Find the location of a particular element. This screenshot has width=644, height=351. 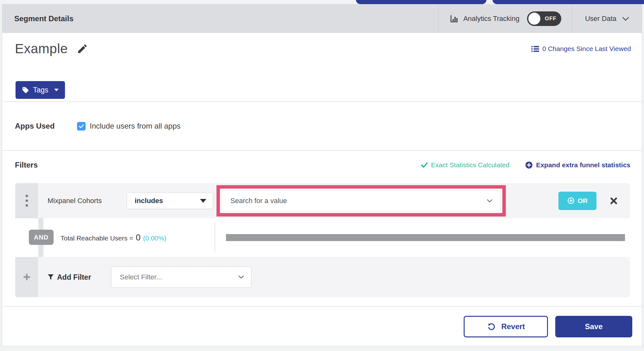

filter-row-content: Mixpanel Cohorts includes Search for a v… is located at coordinates (334, 201).